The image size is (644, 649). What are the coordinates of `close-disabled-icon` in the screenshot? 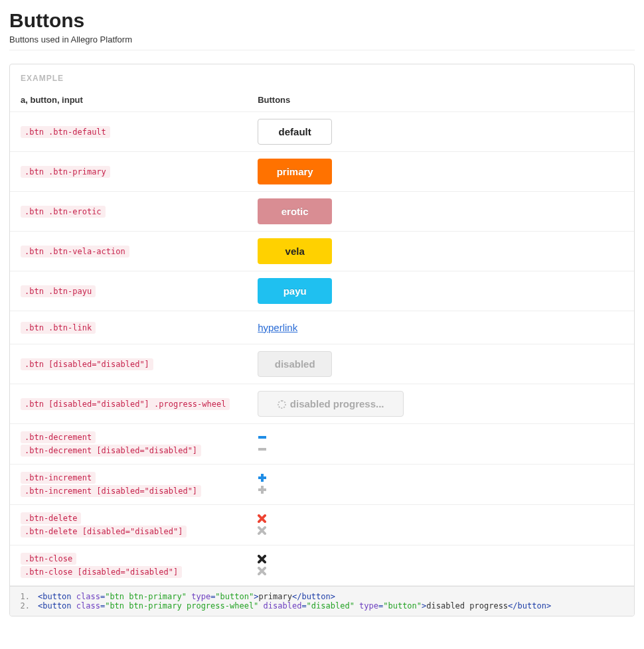 It's located at (262, 571).